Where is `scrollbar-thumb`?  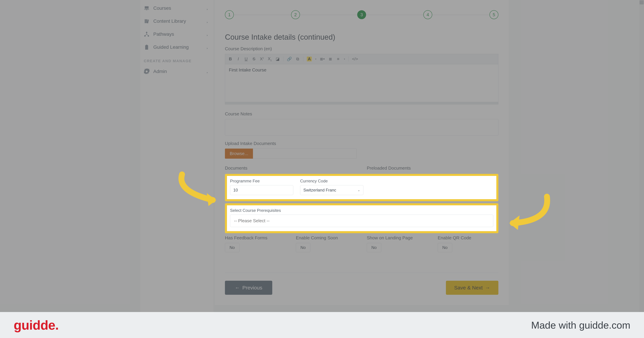 scrollbar-thumb is located at coordinates (642, 2).